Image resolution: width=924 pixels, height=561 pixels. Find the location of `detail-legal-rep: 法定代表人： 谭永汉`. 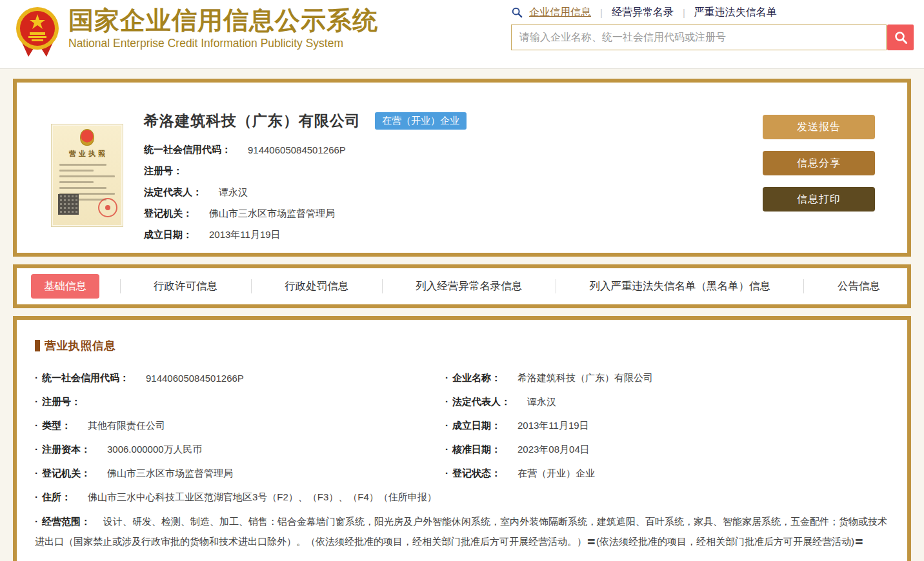

detail-legal-rep: 法定代表人： 谭永汉 is located at coordinates (668, 402).